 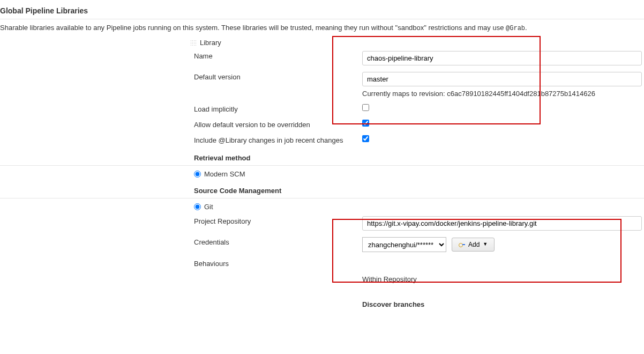 What do you see at coordinates (365, 107) in the screenshot?
I see `load-implicitly-checkbox` at bounding box center [365, 107].